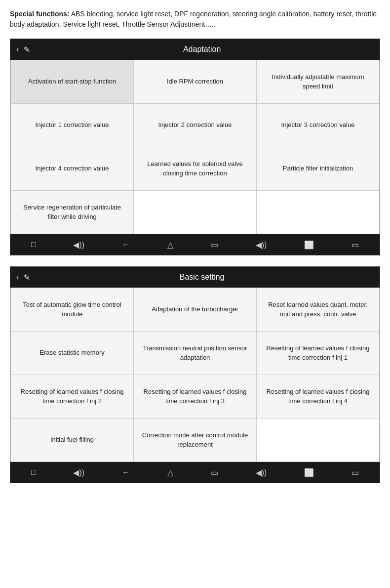  What do you see at coordinates (72, 212) in the screenshot?
I see `grid-cell: Service regeneration of particulate filt…` at bounding box center [72, 212].